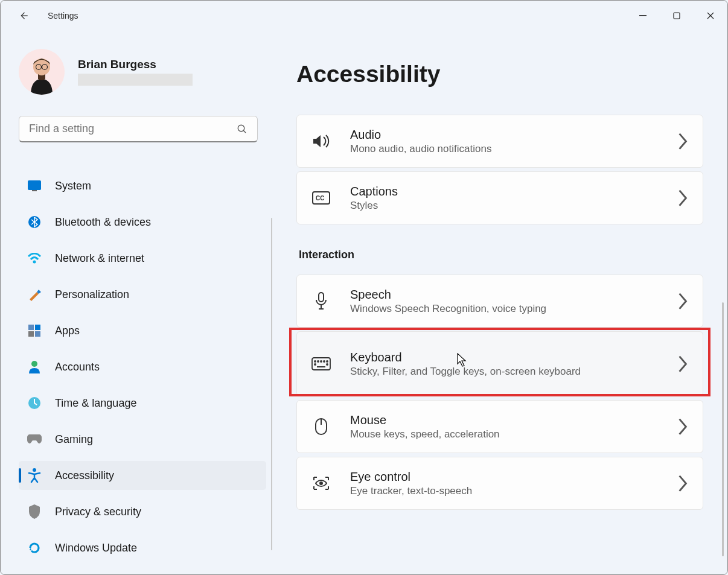  What do you see at coordinates (514, 434) in the screenshot?
I see `card-sub: Mouse keys, speed, acceleration` at bounding box center [514, 434].